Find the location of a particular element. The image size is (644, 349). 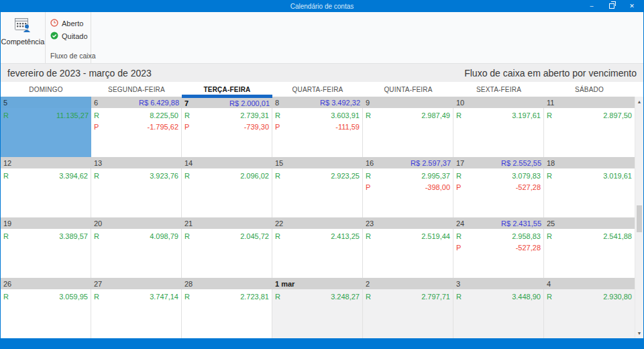

calendar-day-cell: 17R$ 2.552,55R3.079,83P-527,28 is located at coordinates (499, 187).